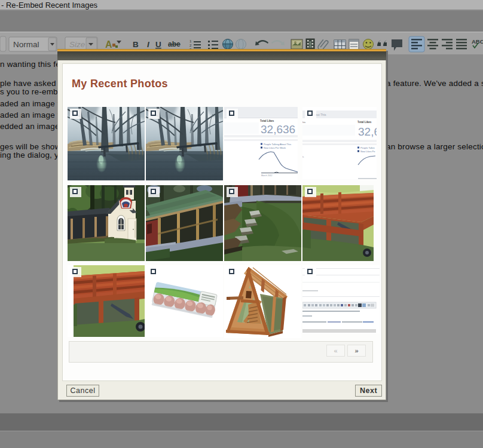 This screenshot has height=448, width=483. Describe the element at coordinates (175, 44) in the screenshot. I see `svg-text: abe` at that location.